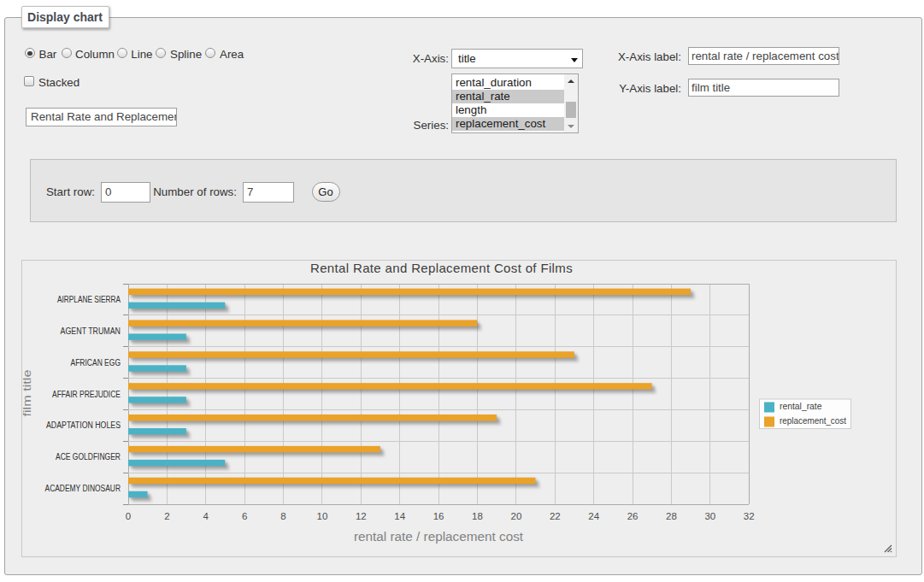 Image resolution: width=924 pixels, height=582 pixels. I want to click on svg-text: AIRPLANE SIERRA, so click(89, 299).